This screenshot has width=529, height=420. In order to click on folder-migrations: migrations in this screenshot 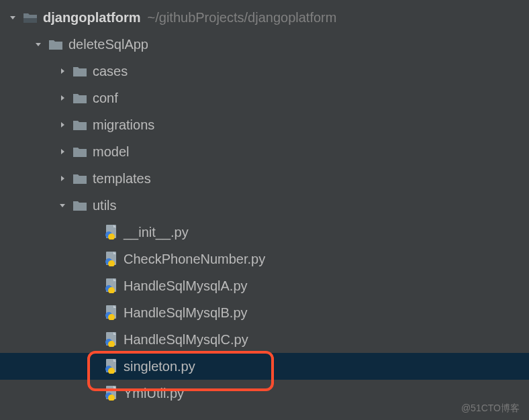, I will do `click(264, 125)`.